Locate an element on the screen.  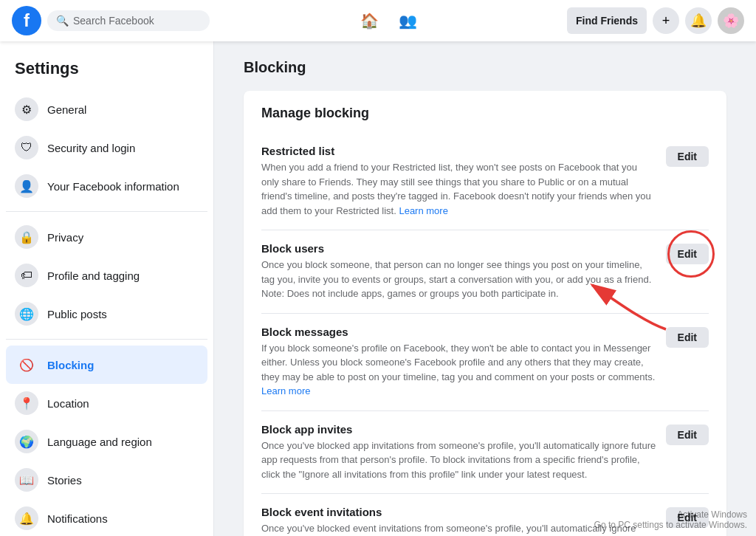
sidebar-icon-stories: 📖 is located at coordinates (27, 480).